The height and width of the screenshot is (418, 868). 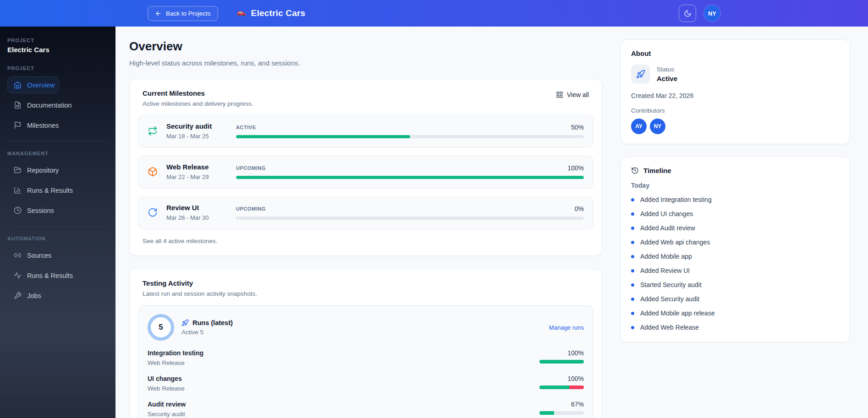 I want to click on timeline-event: Added Audit review, so click(x=735, y=228).